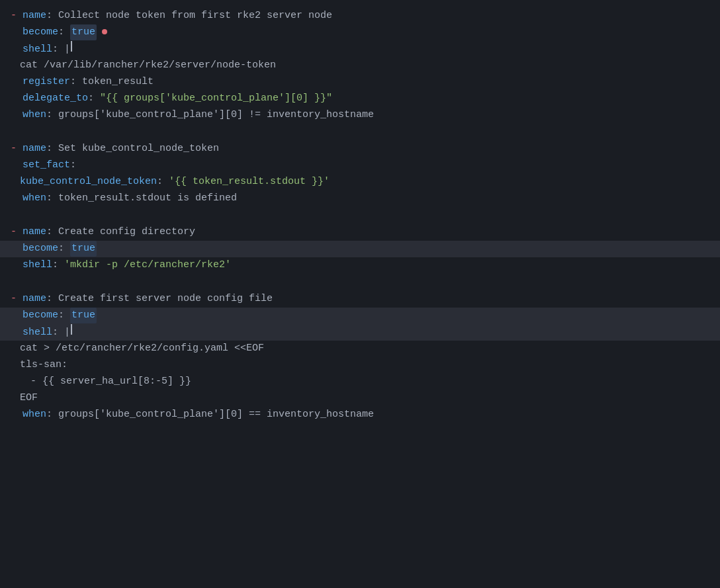 This screenshot has height=588, width=720. I want to click on colon: :, so click(49, 16).